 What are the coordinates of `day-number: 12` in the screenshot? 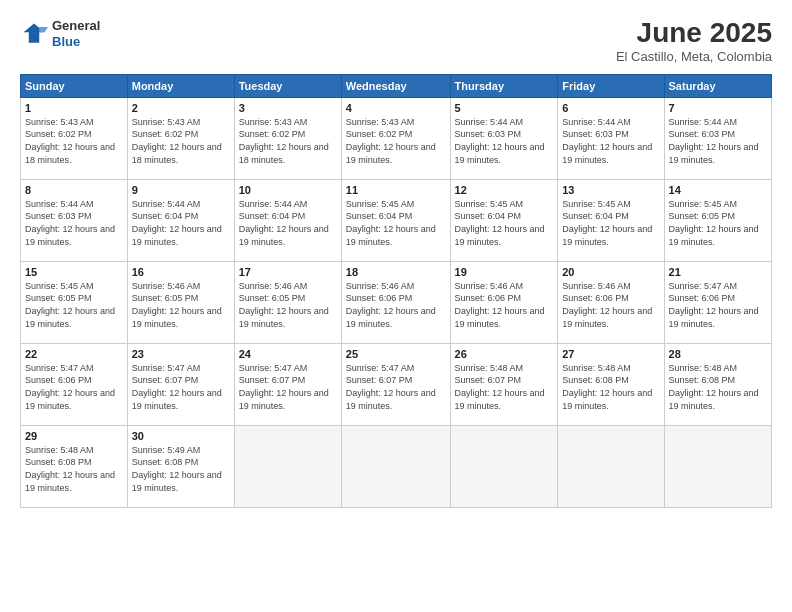 It's located at (504, 190).